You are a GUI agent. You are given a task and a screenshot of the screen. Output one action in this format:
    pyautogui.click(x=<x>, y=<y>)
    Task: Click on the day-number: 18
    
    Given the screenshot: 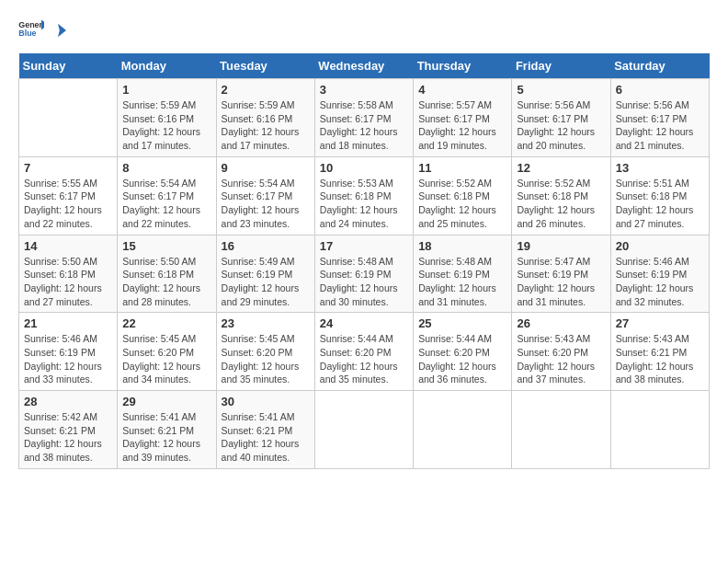 What is the action you would take?
    pyautogui.click(x=462, y=247)
    